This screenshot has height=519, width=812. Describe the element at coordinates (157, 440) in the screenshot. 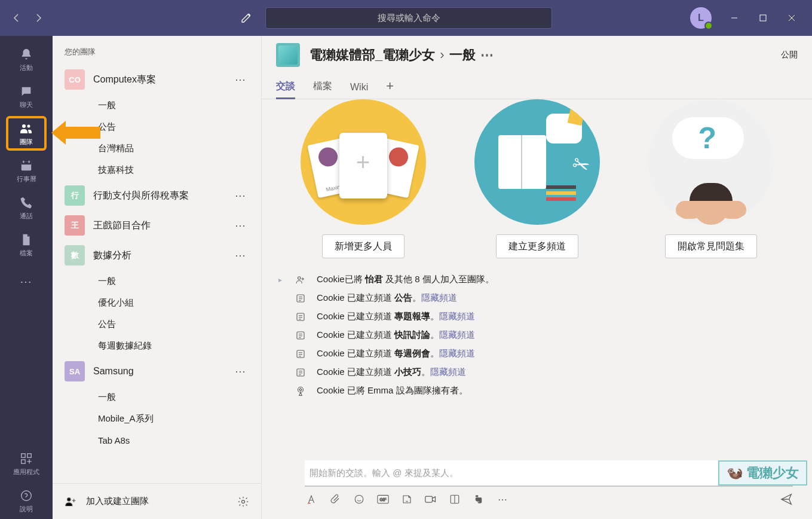

I see `channel-row: Tab A8s` at that location.